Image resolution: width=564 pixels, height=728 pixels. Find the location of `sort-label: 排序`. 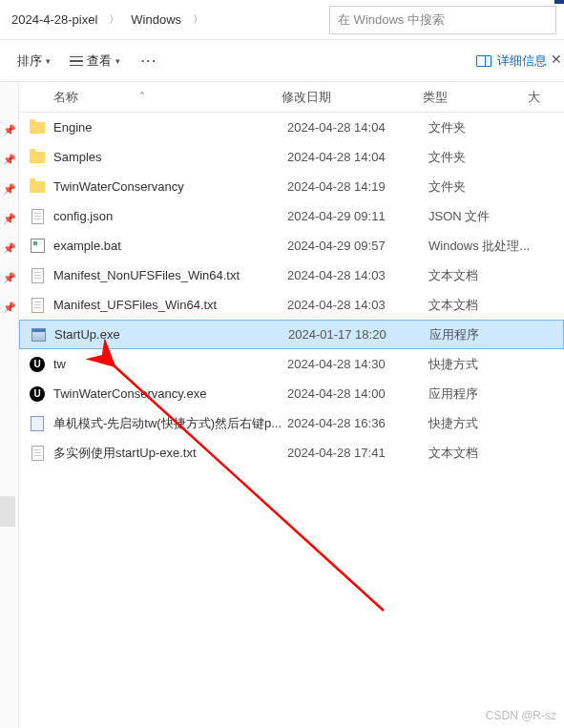

sort-label: 排序 is located at coordinates (30, 61).